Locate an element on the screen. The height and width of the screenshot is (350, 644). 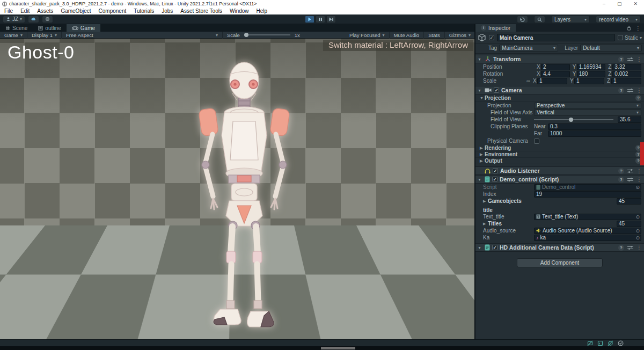
camera-header: ▼ ✓ Camera ? ⋮ is located at coordinates (560, 90).